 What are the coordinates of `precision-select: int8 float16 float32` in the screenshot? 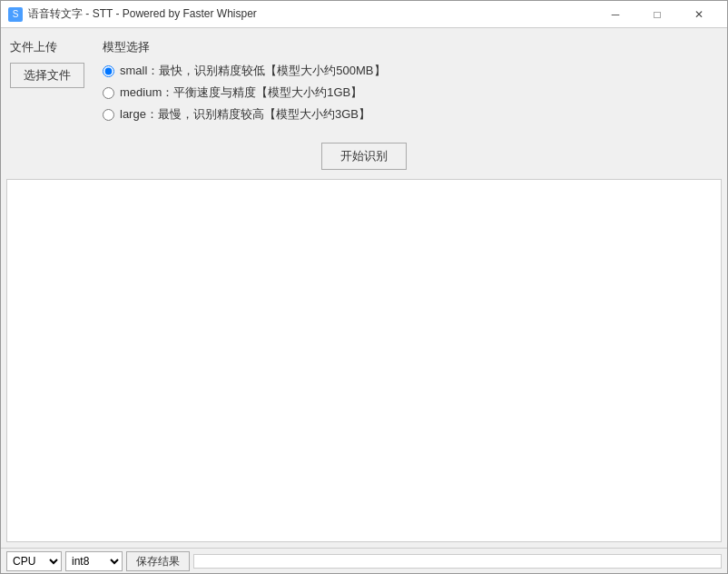 It's located at (94, 561).